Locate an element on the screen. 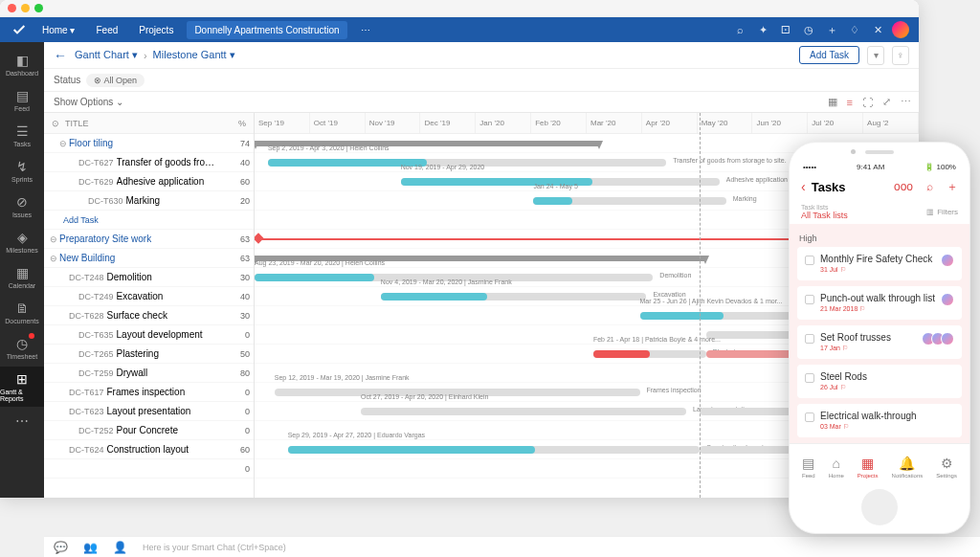  calendar-icon: ▦ is located at coordinates (833, 101).